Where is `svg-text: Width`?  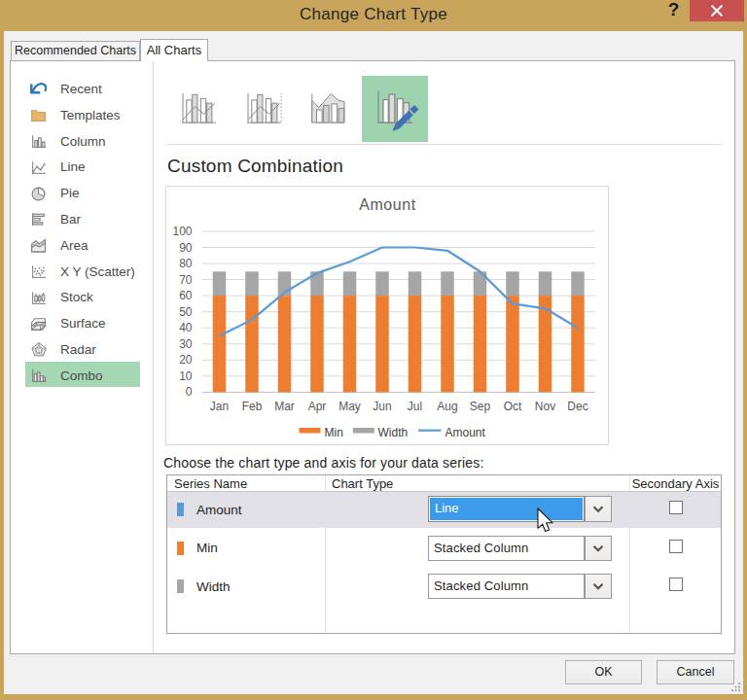
svg-text: Width is located at coordinates (393, 433).